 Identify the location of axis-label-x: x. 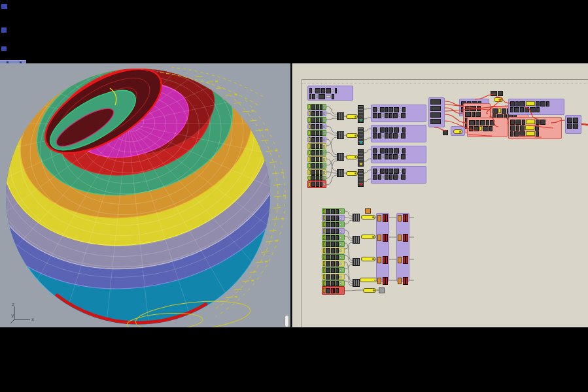
(33, 319).